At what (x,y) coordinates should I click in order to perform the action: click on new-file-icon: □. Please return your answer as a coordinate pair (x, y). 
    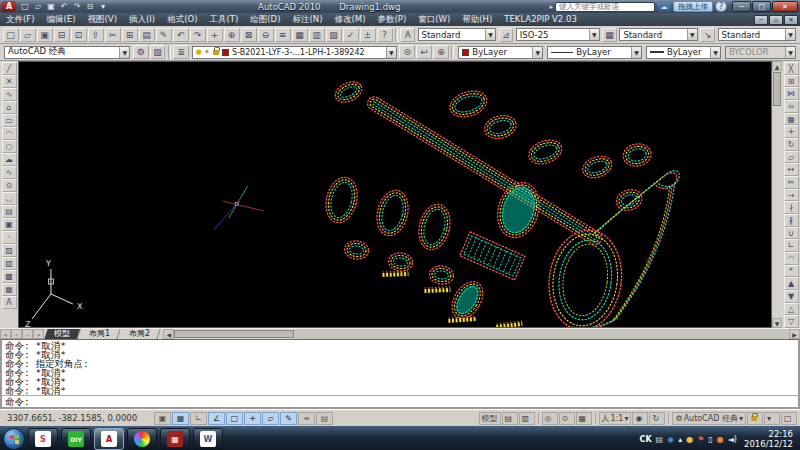
    Looking at the image, I should click on (11, 35).